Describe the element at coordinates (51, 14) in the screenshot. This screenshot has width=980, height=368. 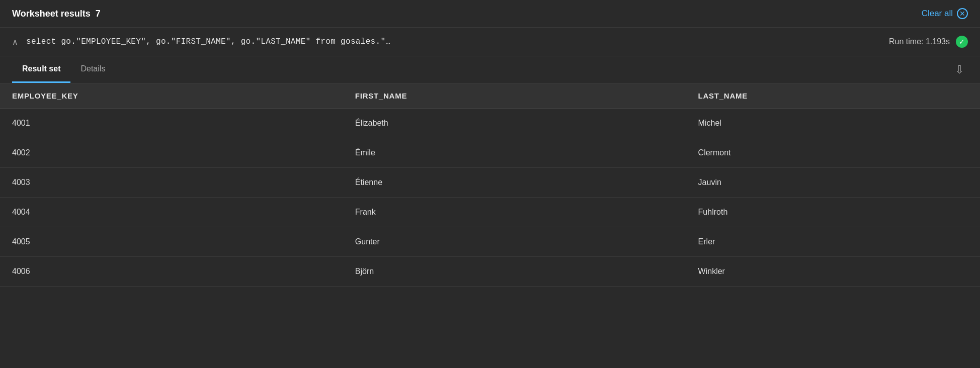
I see `worksheet-results-title: Worksheet results` at that location.